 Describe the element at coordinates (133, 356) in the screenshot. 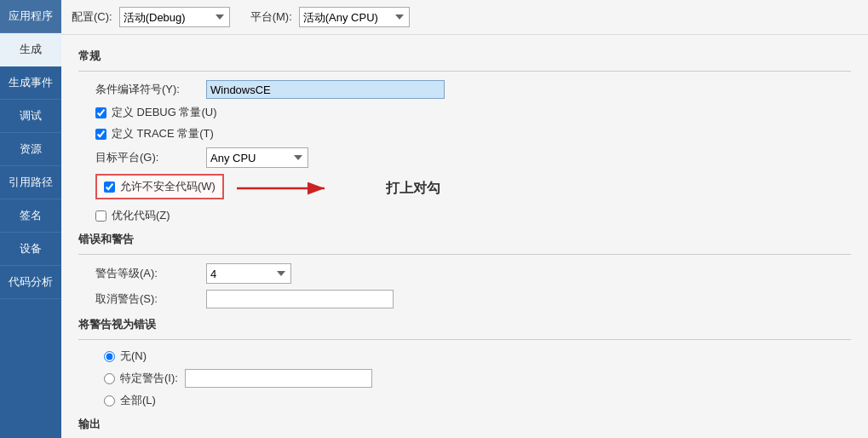

I see `radio-none-label: 无(N)` at that location.